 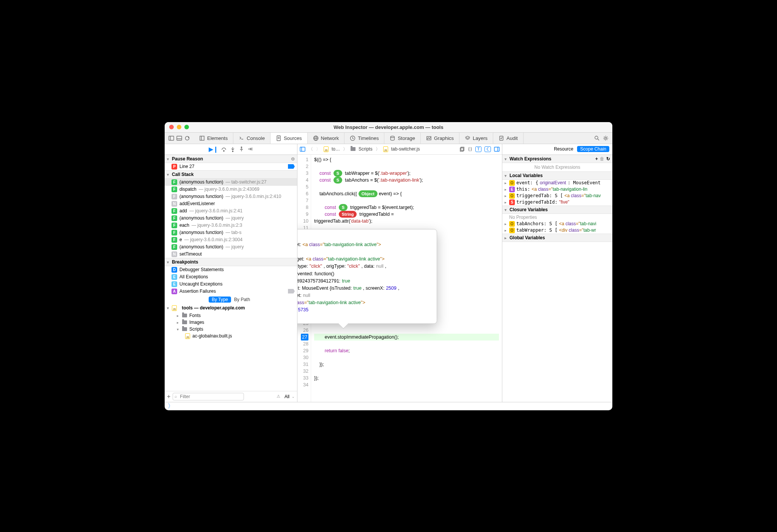 What do you see at coordinates (557, 202) in the screenshot?
I see `scope-variable: S triggeredTabId: "five"` at bounding box center [557, 202].